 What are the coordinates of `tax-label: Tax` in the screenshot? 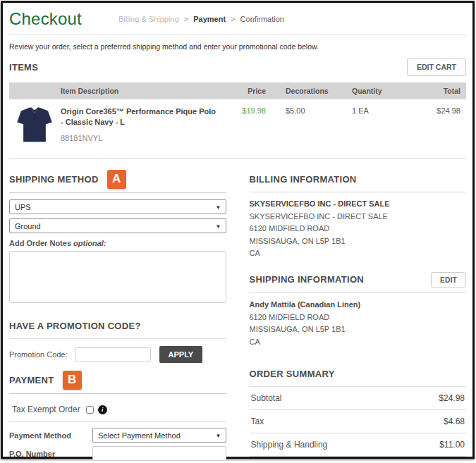 It's located at (258, 421).